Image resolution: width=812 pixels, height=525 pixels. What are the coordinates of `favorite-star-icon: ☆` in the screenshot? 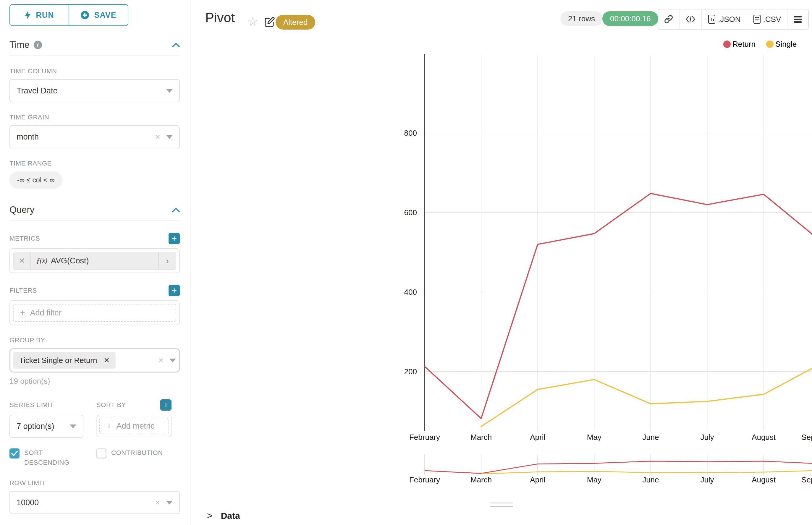 It's located at (253, 21).